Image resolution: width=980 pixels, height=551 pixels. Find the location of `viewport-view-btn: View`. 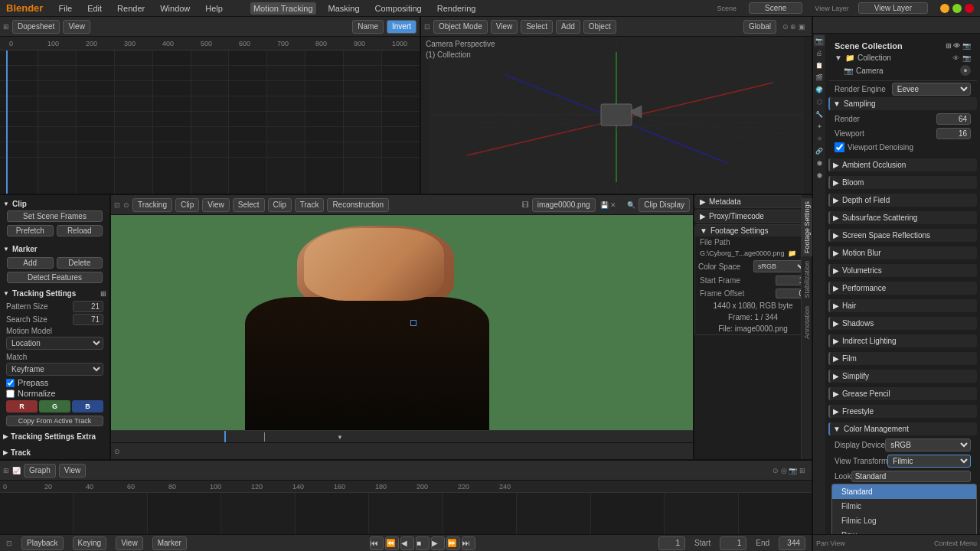

viewport-view-btn: View is located at coordinates (505, 27).